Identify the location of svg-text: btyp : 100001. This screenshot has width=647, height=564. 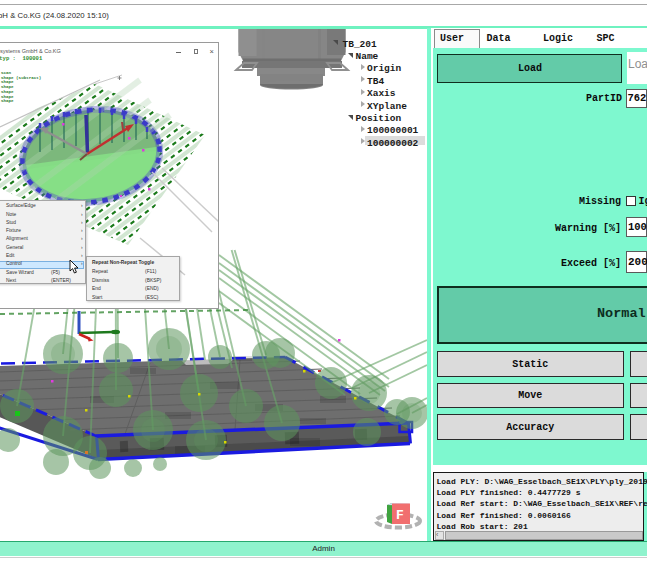
(22, 58).